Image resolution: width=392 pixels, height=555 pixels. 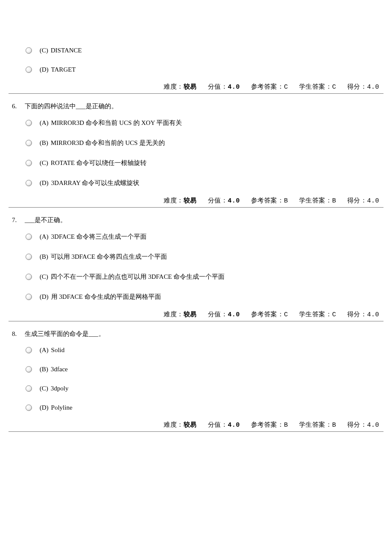 I want to click on option-text: 可以用 3DFACE 命令将四点生成一个平面, so click(x=109, y=257).